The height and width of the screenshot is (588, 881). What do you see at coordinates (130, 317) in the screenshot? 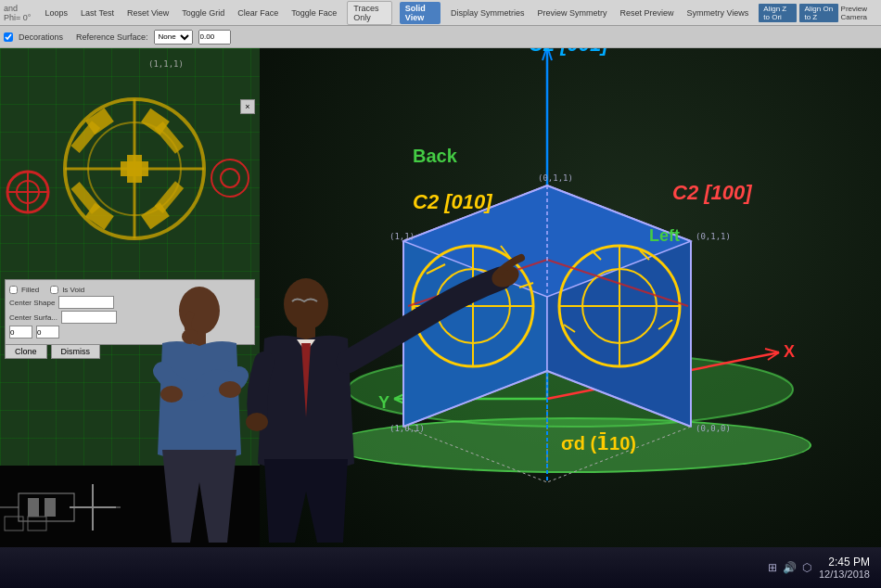
I see `center-surface-row: Center Surfa...` at bounding box center [130, 317].